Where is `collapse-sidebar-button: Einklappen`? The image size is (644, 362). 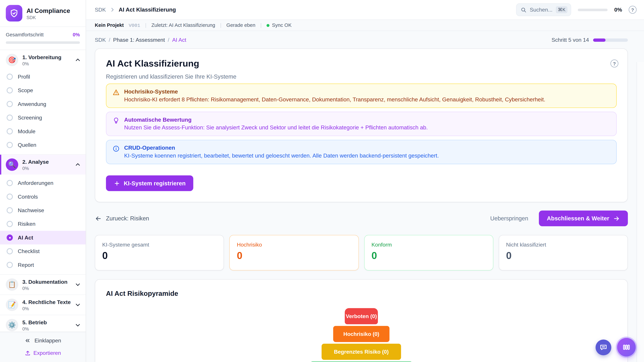 collapse-sidebar-button: Einklappen is located at coordinates (43, 341).